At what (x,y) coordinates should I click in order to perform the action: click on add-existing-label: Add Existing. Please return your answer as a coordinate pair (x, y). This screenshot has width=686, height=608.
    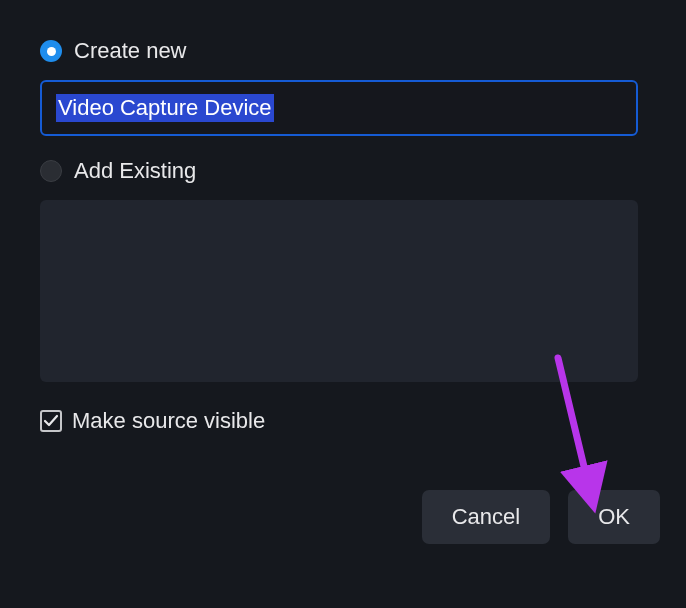
    Looking at the image, I should click on (135, 171).